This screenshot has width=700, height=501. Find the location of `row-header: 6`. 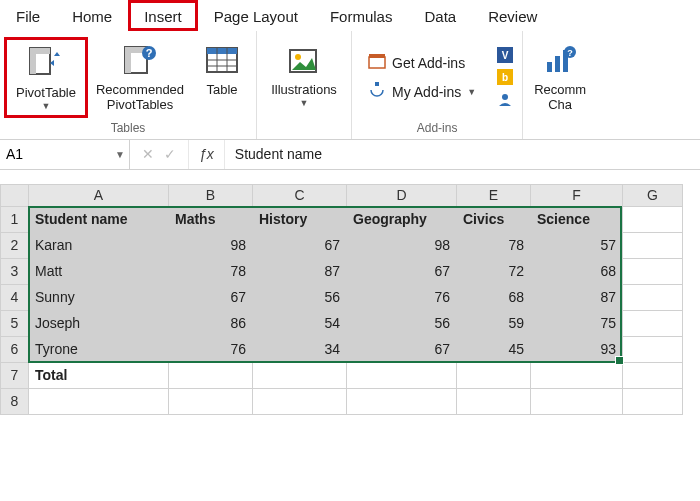

row-header: 6 is located at coordinates (15, 349).